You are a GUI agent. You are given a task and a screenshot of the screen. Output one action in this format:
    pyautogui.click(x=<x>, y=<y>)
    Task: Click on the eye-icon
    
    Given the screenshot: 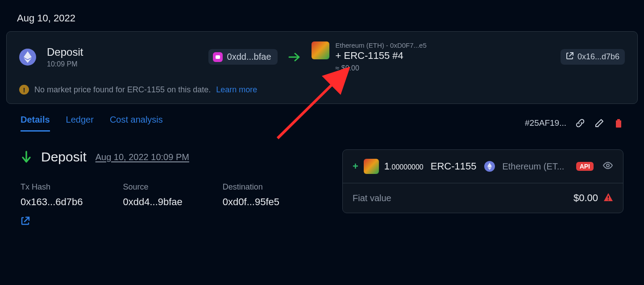 What is the action you would take?
    pyautogui.click(x=608, y=166)
    